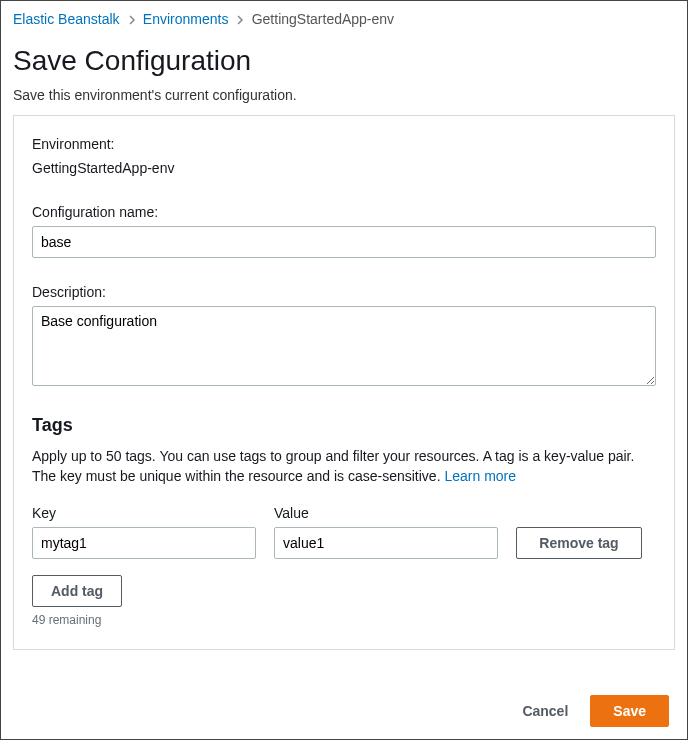  Describe the element at coordinates (66, 19) in the screenshot. I see `breadcrumb-elastic-beanstalk: Elastic Beanstalk` at that location.